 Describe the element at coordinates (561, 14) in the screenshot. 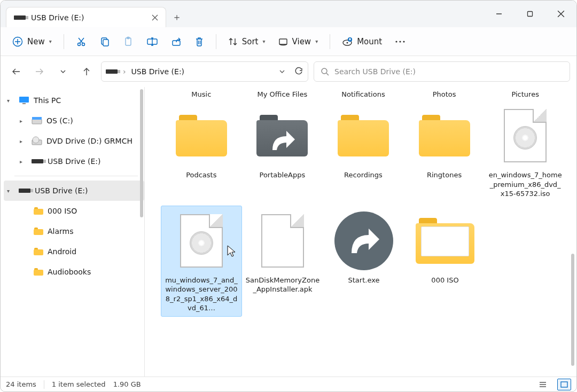

I see `close-button` at that location.